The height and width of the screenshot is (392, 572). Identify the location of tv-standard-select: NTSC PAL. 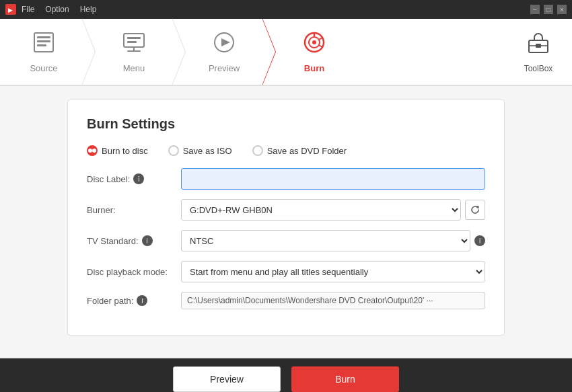
(326, 241).